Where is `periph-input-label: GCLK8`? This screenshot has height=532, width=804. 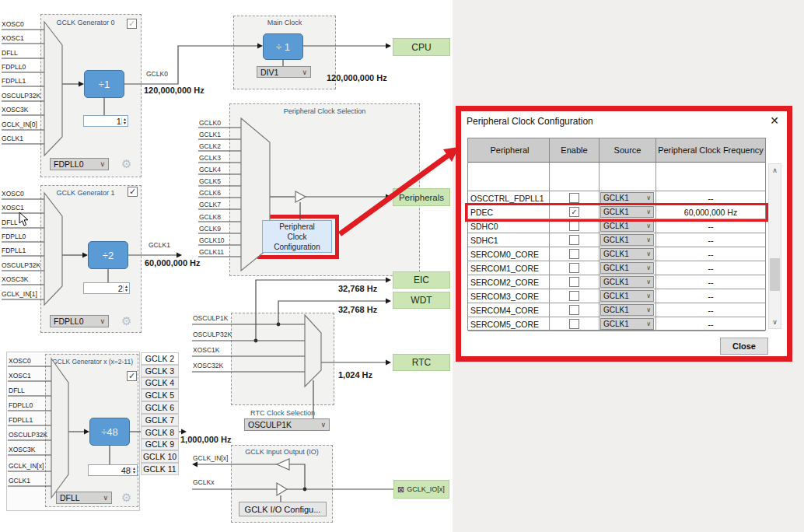
periph-input-label: GCLK8 is located at coordinates (210, 217).